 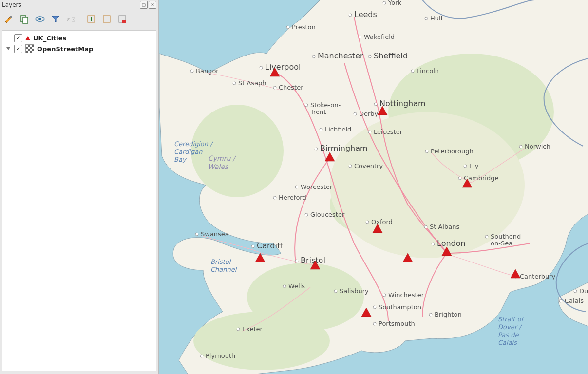 What do you see at coordinates (8, 38) in the screenshot?
I see `expander-placeholder` at bounding box center [8, 38].